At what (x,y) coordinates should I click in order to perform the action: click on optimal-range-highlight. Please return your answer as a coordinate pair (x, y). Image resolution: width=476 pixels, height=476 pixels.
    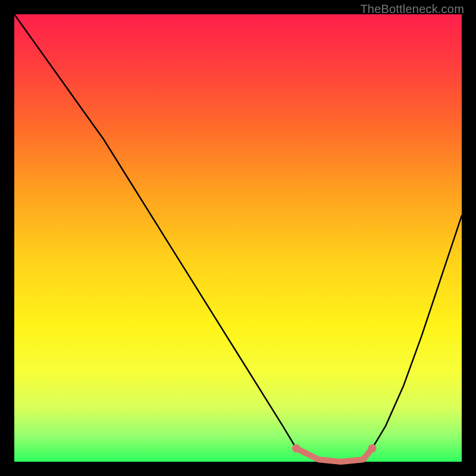
    Looking at the image, I should click on (334, 455).